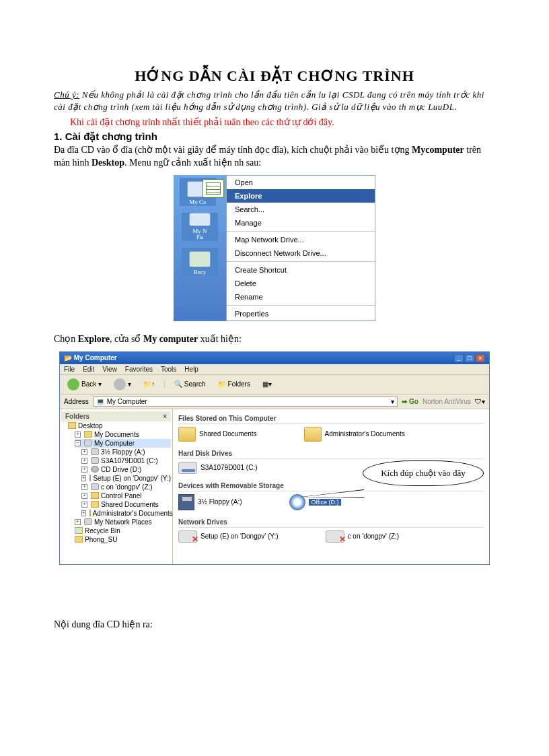 The width and height of the screenshot is (549, 756). I want to click on context-menu: Open Explore Search... Manage Map Networ…, so click(301, 248).